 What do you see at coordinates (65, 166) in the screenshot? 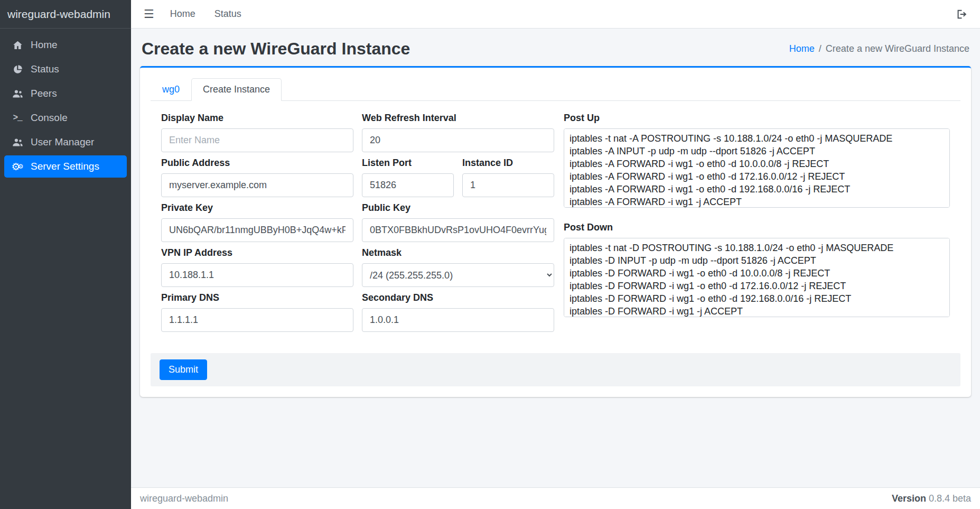
I see `sidebar-item-label: Server Settings` at bounding box center [65, 166].